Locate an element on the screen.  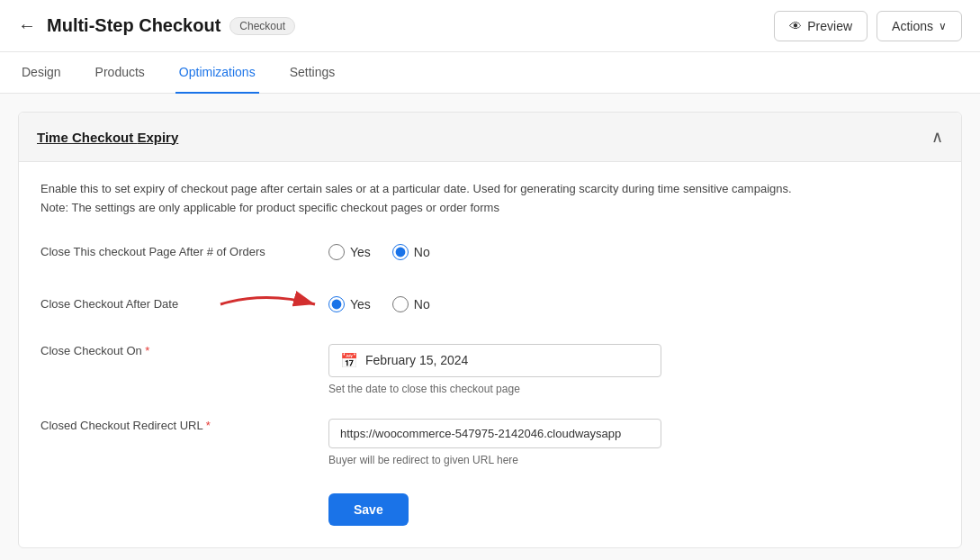
close-on-row: Close Checkout On * 📅 February 15, 2024 … is located at coordinates (490, 367).